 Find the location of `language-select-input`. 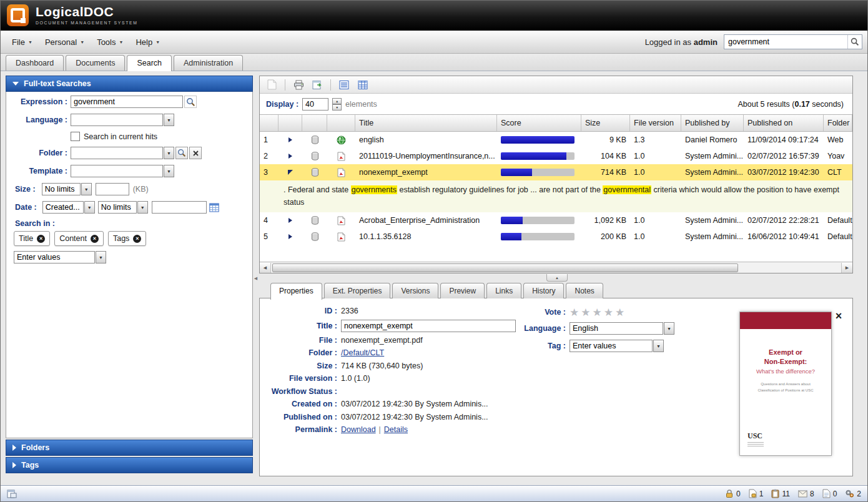

language-select-input is located at coordinates (616, 328).